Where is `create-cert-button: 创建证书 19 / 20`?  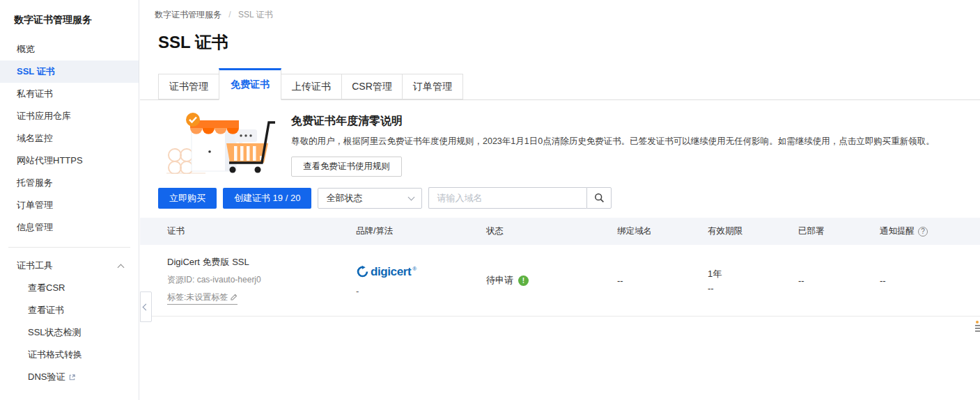 create-cert-button: 创建证书 19 / 20 is located at coordinates (267, 198).